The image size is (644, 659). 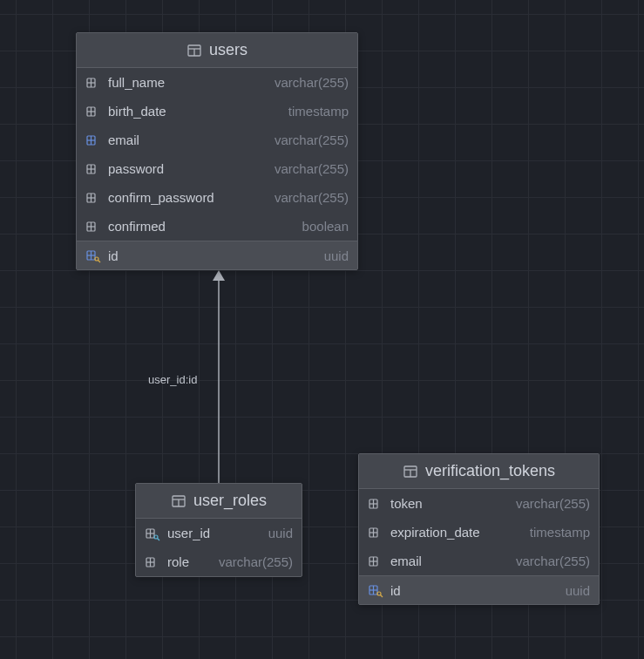 What do you see at coordinates (173, 380) in the screenshot?
I see `relationship-label: user_id:id` at bounding box center [173, 380].